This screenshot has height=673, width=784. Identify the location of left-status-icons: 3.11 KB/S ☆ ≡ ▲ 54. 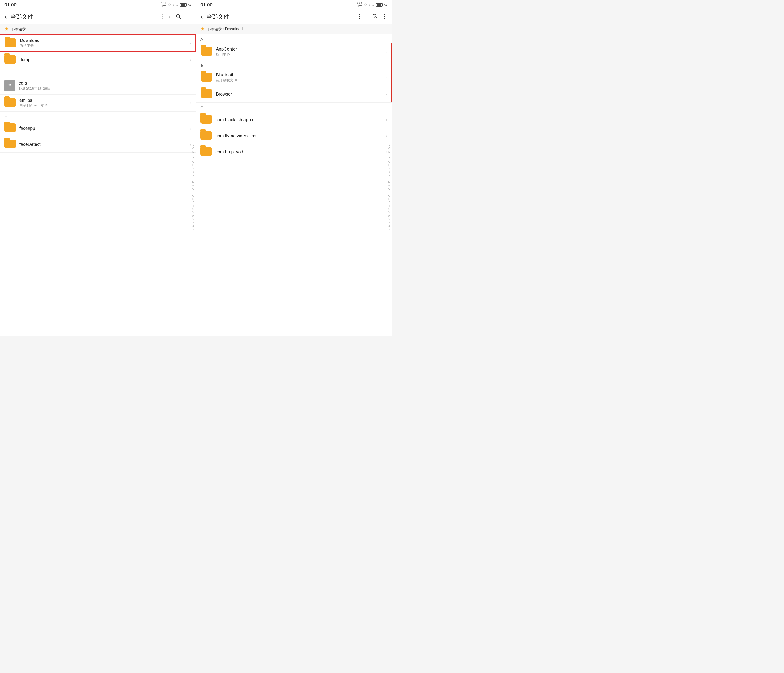
(176, 5).